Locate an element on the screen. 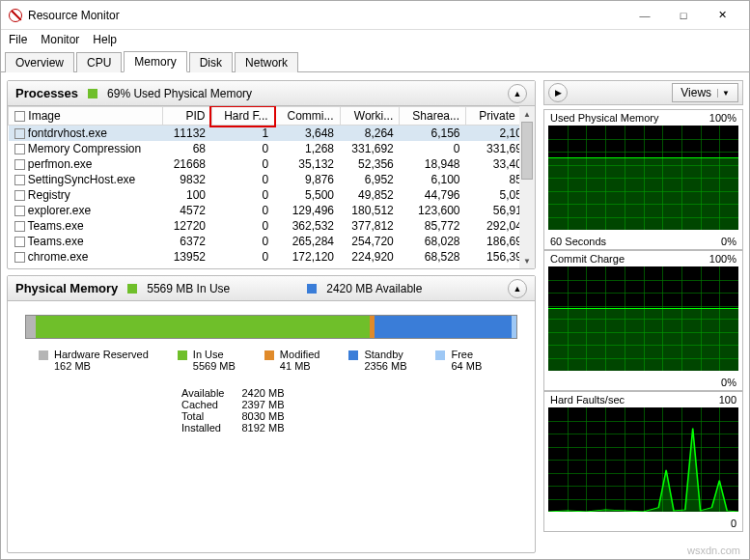 Image resolution: width=750 pixels, height=560 pixels. processes-summary: 69% Used Physical Memory is located at coordinates (180, 94).